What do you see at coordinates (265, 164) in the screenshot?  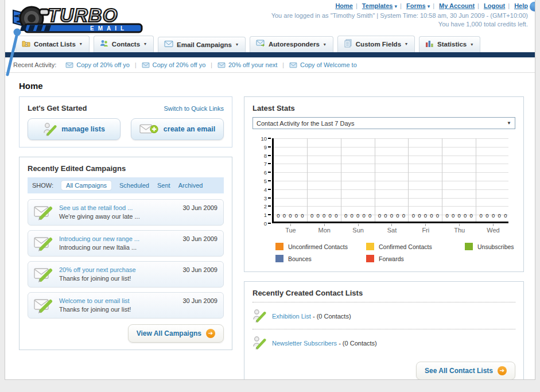 I see `chart-y-tick-label: 7` at bounding box center [265, 164].